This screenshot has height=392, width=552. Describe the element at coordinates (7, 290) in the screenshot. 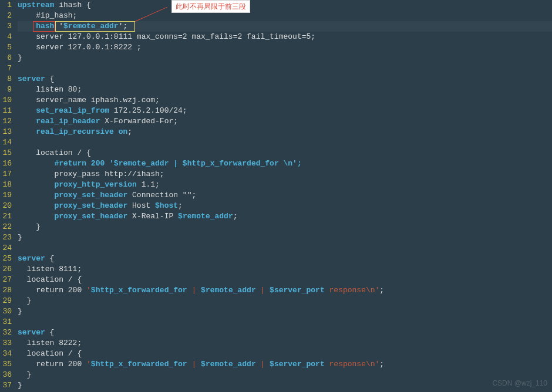

I see `line-number: 28` at that location.